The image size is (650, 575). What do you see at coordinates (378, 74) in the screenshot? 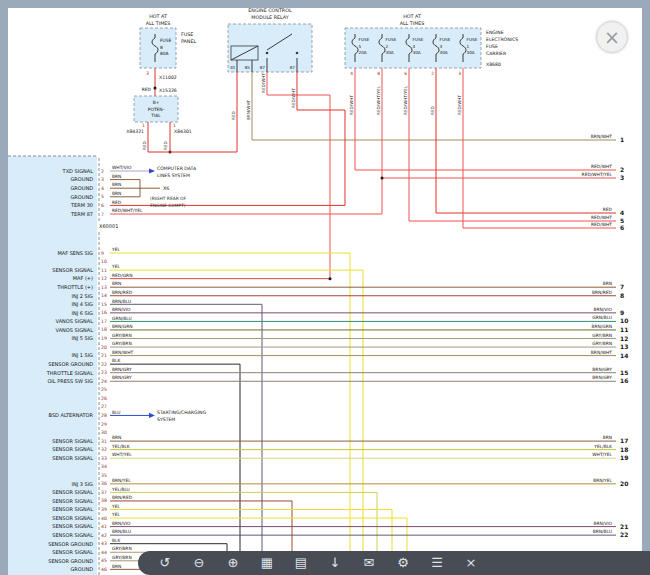
I see `pin-number: 8` at bounding box center [378, 74].